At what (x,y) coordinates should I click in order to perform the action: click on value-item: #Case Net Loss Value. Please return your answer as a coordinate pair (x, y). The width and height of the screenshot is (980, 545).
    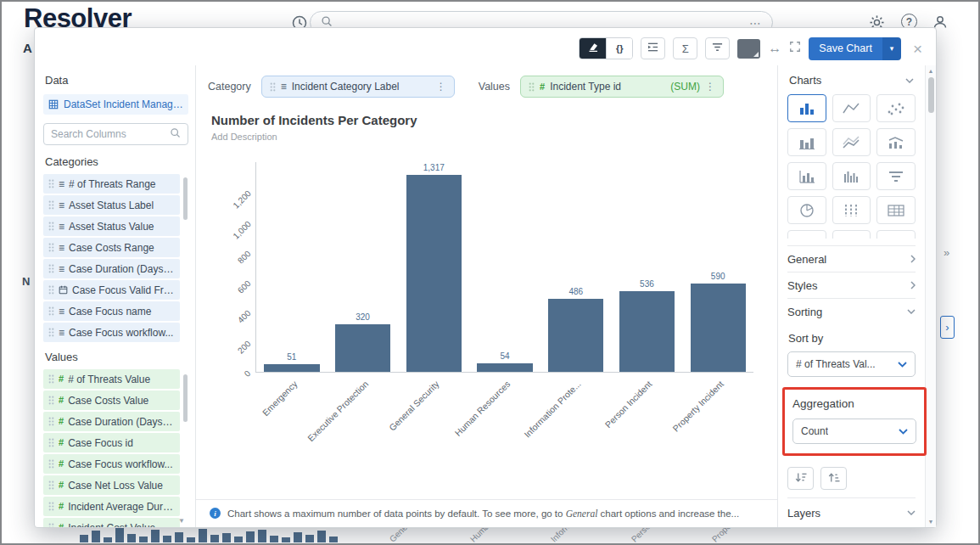
    Looking at the image, I should click on (112, 486).